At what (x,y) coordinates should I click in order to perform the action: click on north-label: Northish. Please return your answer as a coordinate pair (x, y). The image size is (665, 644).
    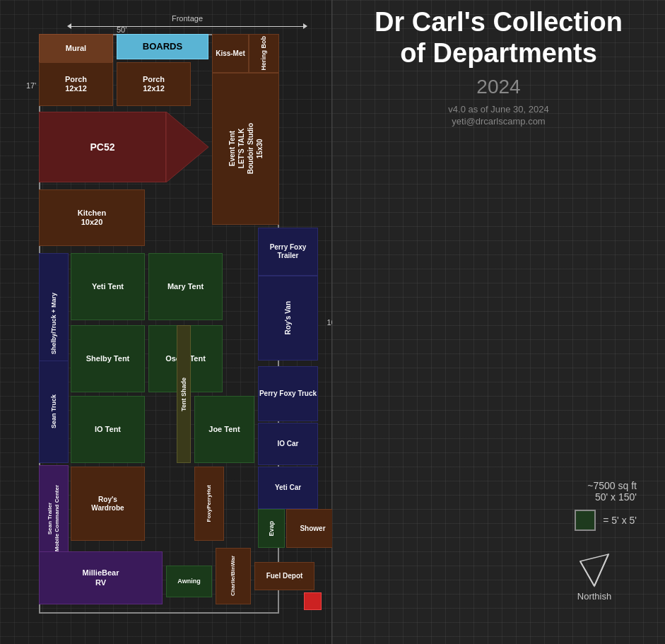
    Looking at the image, I should click on (594, 597).